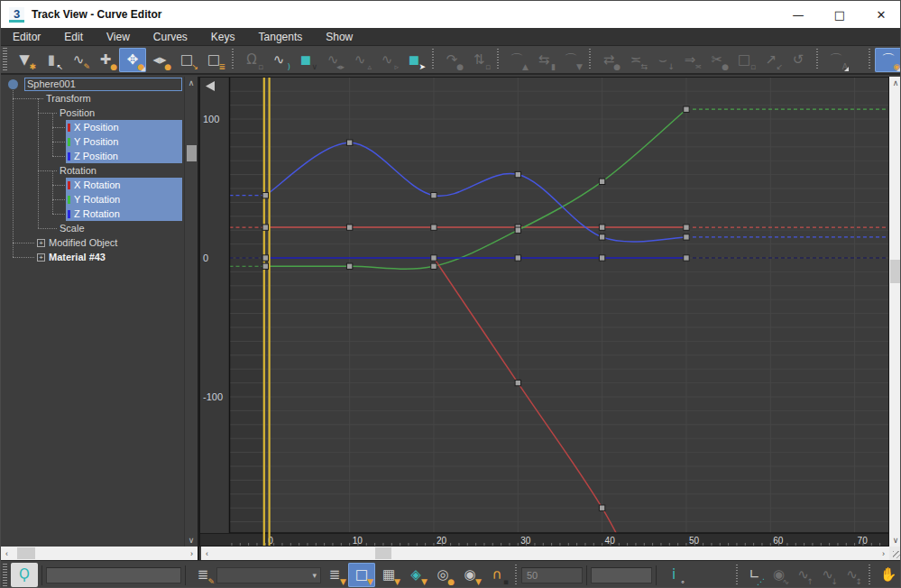 The image size is (901, 588). Describe the element at coordinates (306, 60) in the screenshot. I see `isolate-curve-button: ◼∨` at that location.